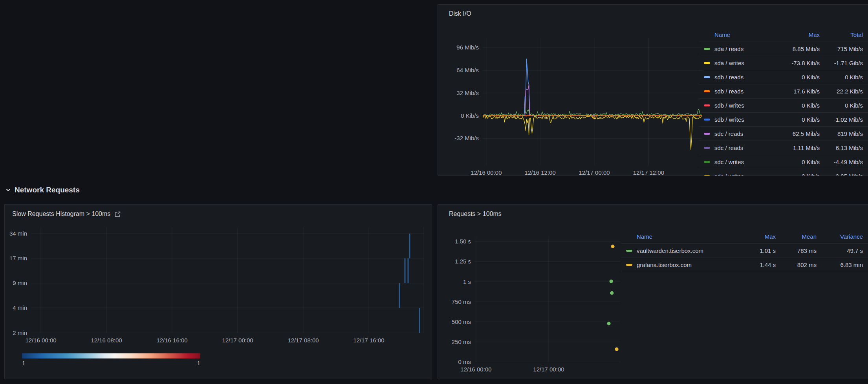  What do you see at coordinates (844, 35) in the screenshot?
I see `legend-header-total: Total` at bounding box center [844, 35].